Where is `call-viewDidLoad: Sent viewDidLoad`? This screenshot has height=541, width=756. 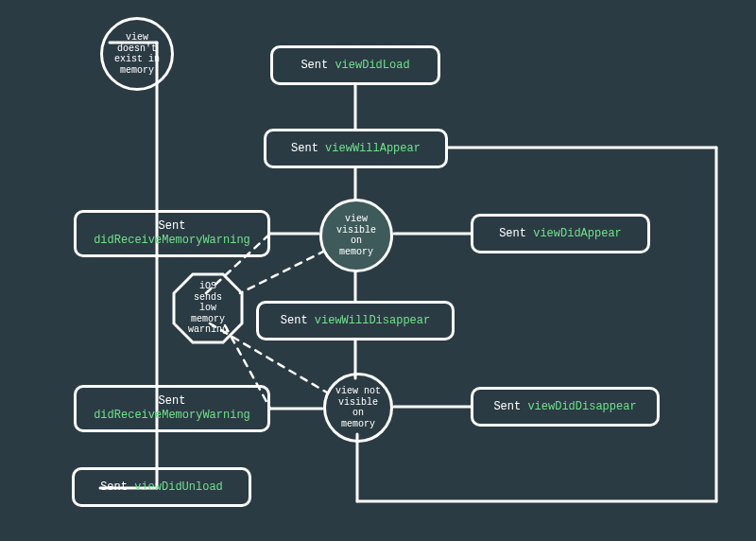 call-viewDidLoad: Sent viewDidLoad is located at coordinates (355, 65).